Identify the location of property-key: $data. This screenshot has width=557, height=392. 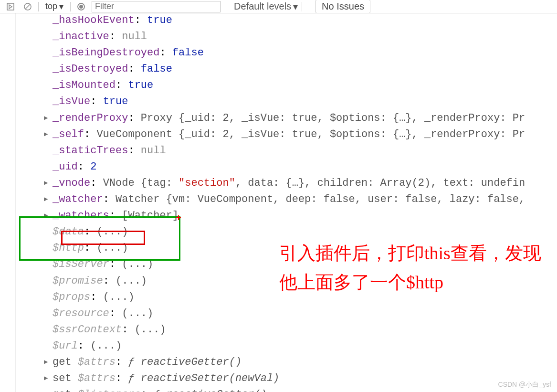
(68, 232).